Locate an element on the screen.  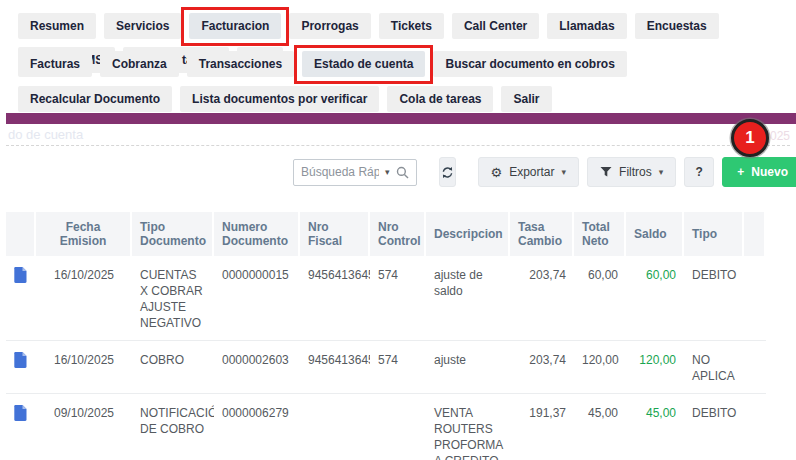
cell-total: 60,00 is located at coordinates (600, 298).